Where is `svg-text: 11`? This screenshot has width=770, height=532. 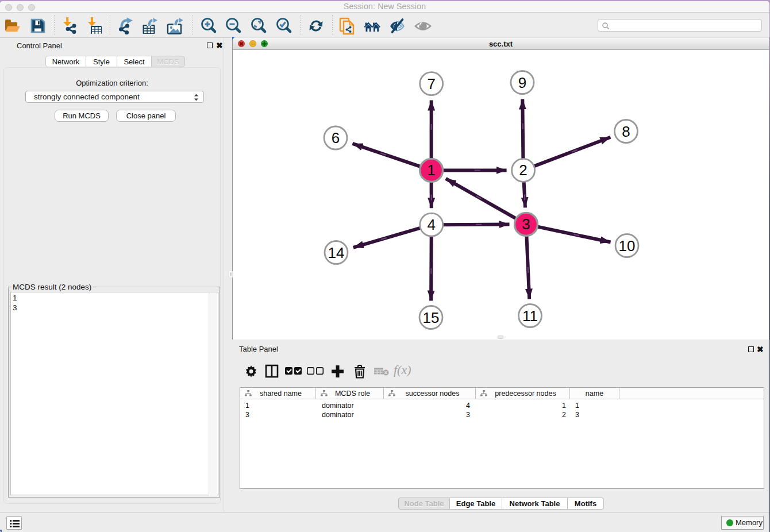 svg-text: 11 is located at coordinates (530, 316).